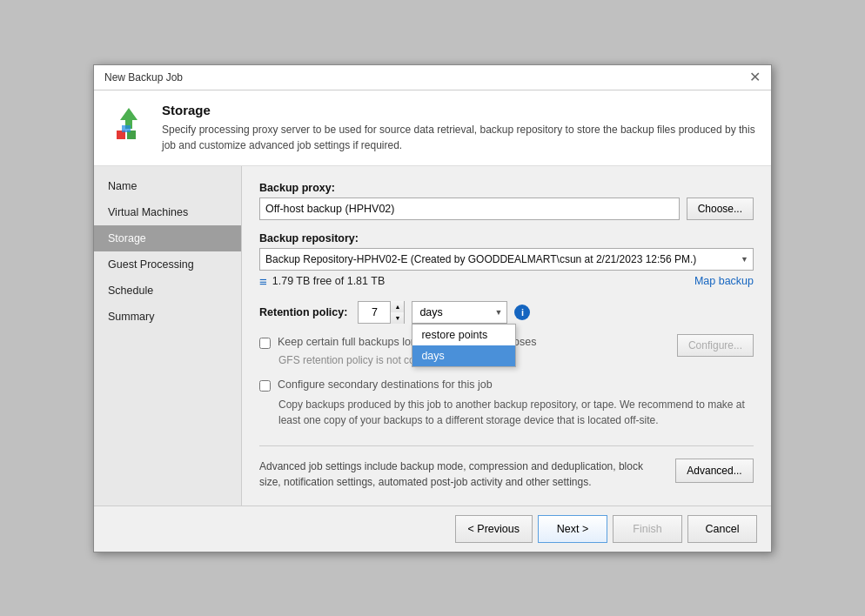 Image resolution: width=865 pixels, height=616 pixels. What do you see at coordinates (167, 186) in the screenshot?
I see `sidebar-item-name: Name` at bounding box center [167, 186].